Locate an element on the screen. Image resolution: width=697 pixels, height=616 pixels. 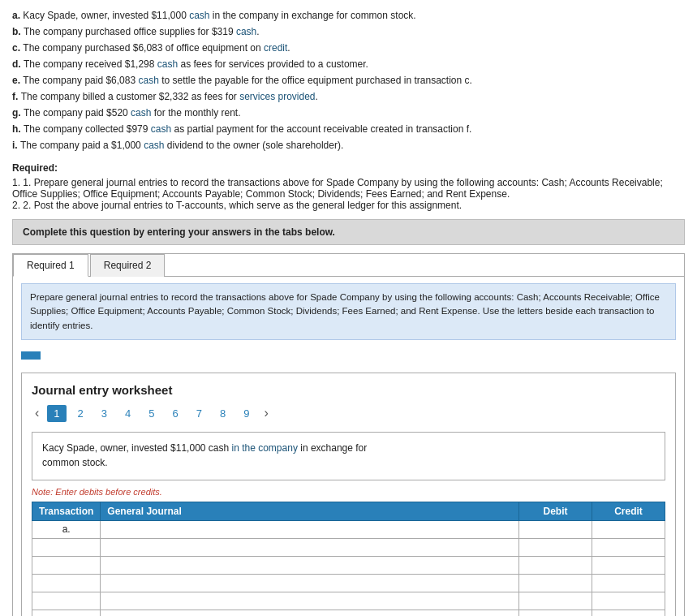
view-transaction-button is located at coordinates (31, 355).